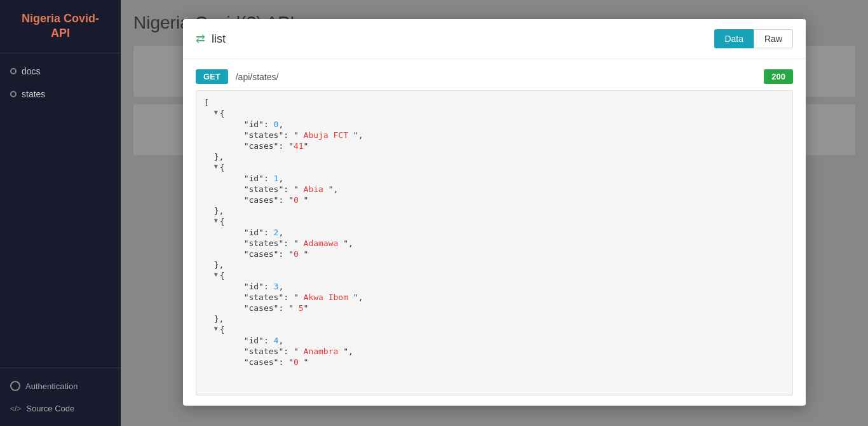  Describe the element at coordinates (15, 386) in the screenshot. I see `authentication-icon` at that location.